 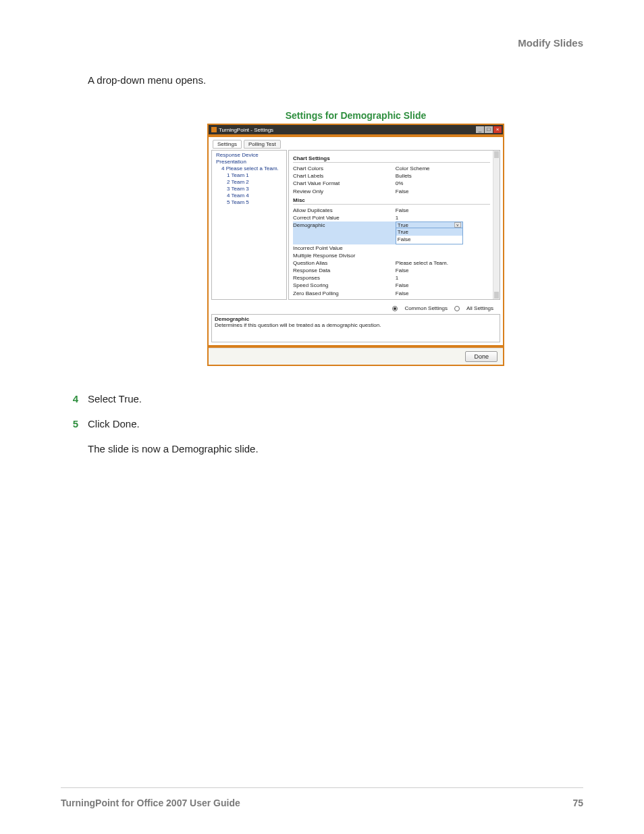 What do you see at coordinates (489, 130) in the screenshot?
I see `maximize-icon: □` at bounding box center [489, 130].